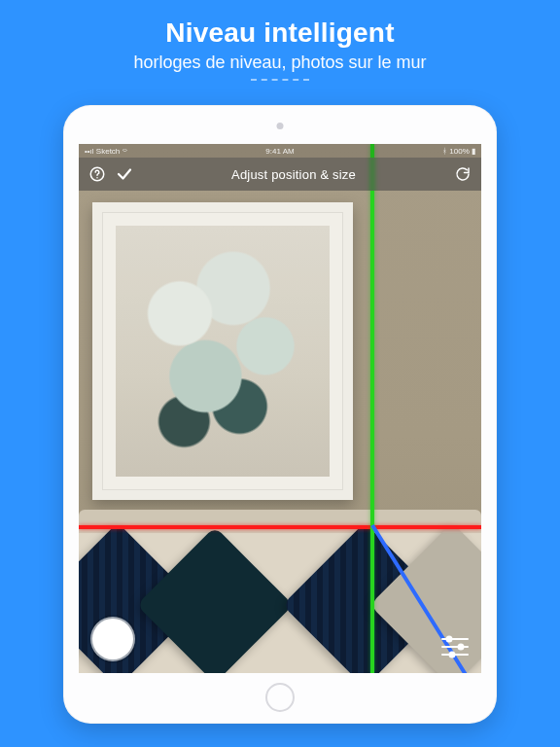 The width and height of the screenshot is (560, 747). I want to click on painting-art, so click(223, 351).